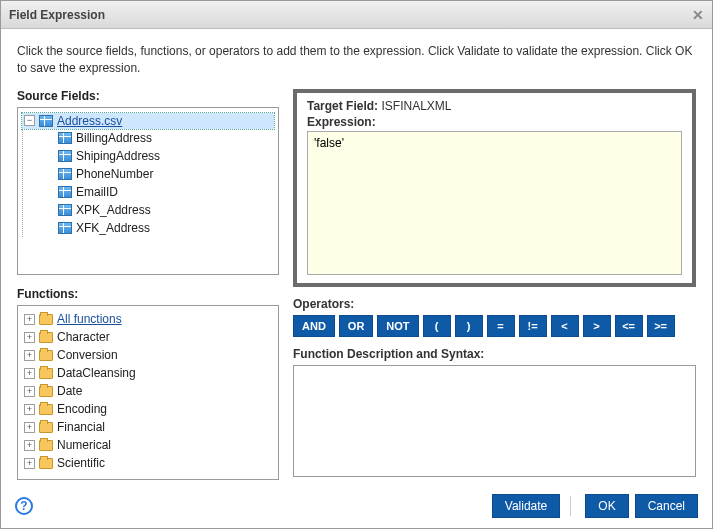 The image size is (713, 529). I want to click on function-category: +Scientific, so click(148, 463).